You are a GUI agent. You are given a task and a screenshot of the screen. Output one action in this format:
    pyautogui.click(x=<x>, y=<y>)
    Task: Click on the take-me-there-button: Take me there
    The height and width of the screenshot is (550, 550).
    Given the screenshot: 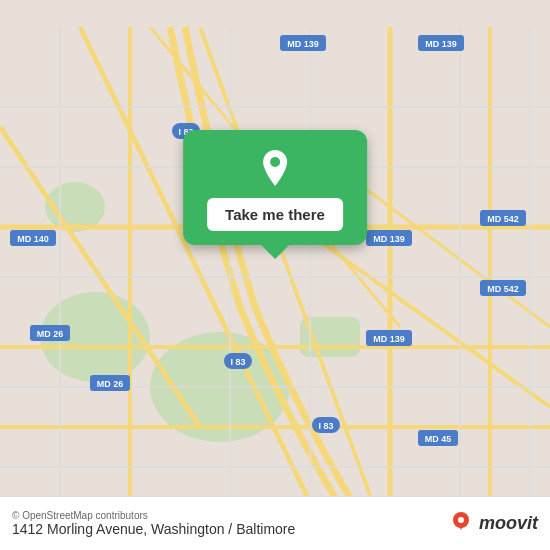 What is the action you would take?
    pyautogui.click(x=275, y=214)
    